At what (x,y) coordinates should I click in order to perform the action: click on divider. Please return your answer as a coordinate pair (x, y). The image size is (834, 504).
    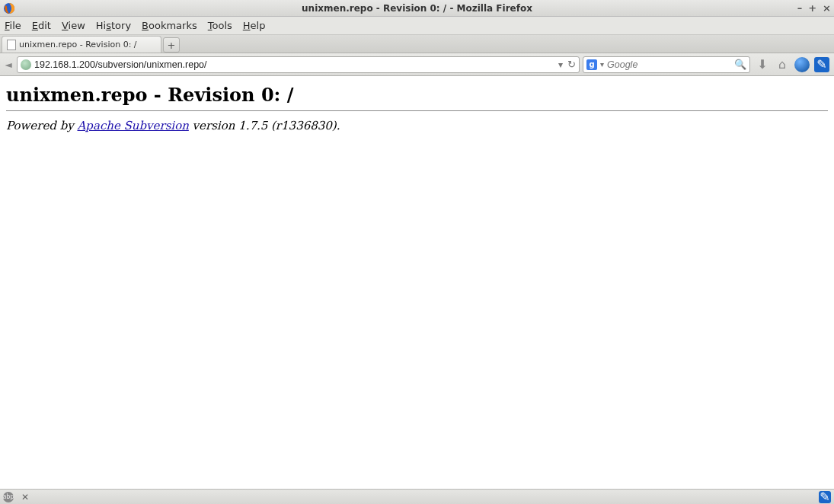
    Looking at the image, I should click on (417, 111).